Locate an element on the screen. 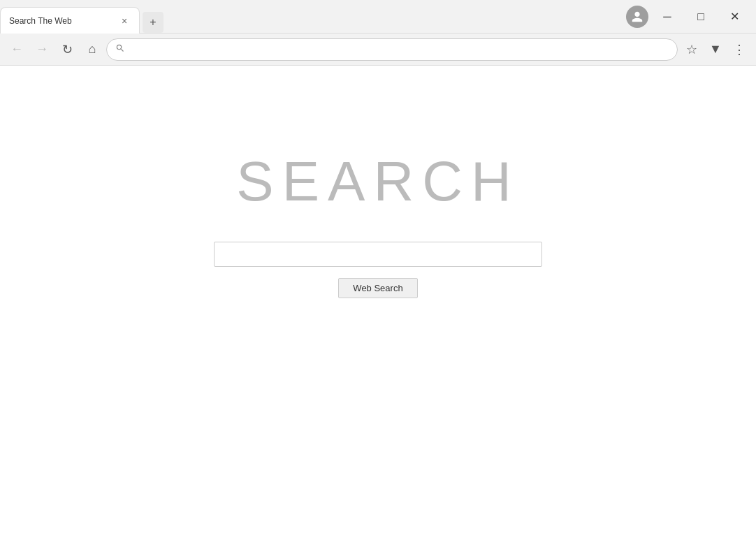 This screenshot has width=756, height=542. tab-title: Search The Web is located at coordinates (61, 21).